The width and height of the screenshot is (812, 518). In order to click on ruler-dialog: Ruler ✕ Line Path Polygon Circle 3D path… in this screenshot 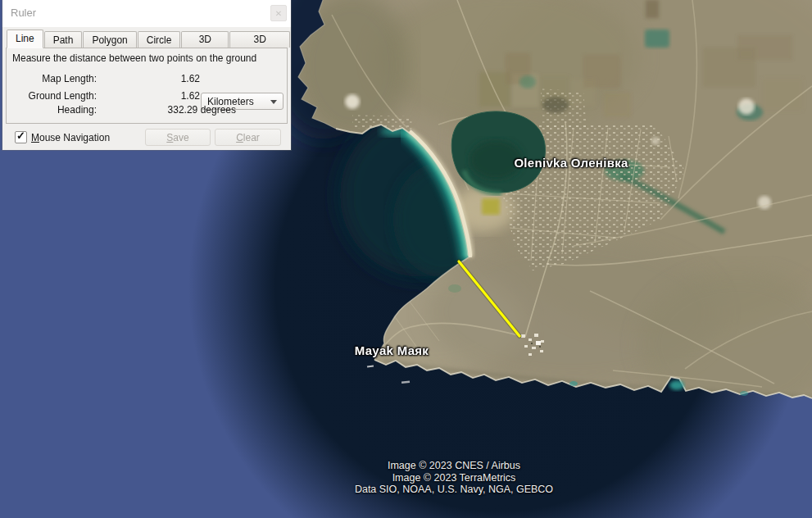, I will do `click(147, 75)`.